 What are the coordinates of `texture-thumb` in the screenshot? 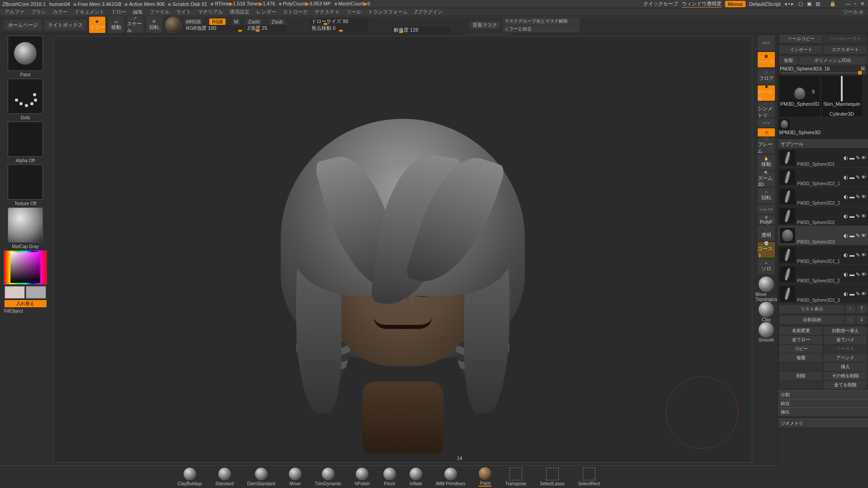 It's located at (25, 182).